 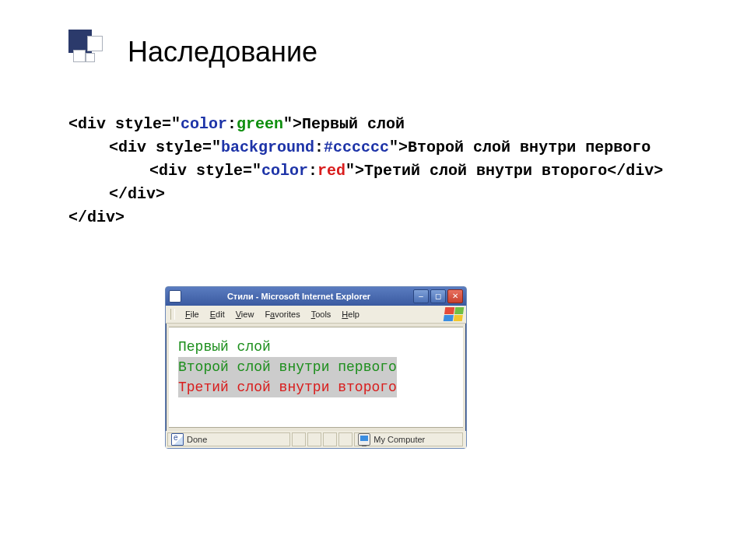 What do you see at coordinates (288, 387) in the screenshot?
I see `rendered-line-3: Третий слой внутри второго` at bounding box center [288, 387].